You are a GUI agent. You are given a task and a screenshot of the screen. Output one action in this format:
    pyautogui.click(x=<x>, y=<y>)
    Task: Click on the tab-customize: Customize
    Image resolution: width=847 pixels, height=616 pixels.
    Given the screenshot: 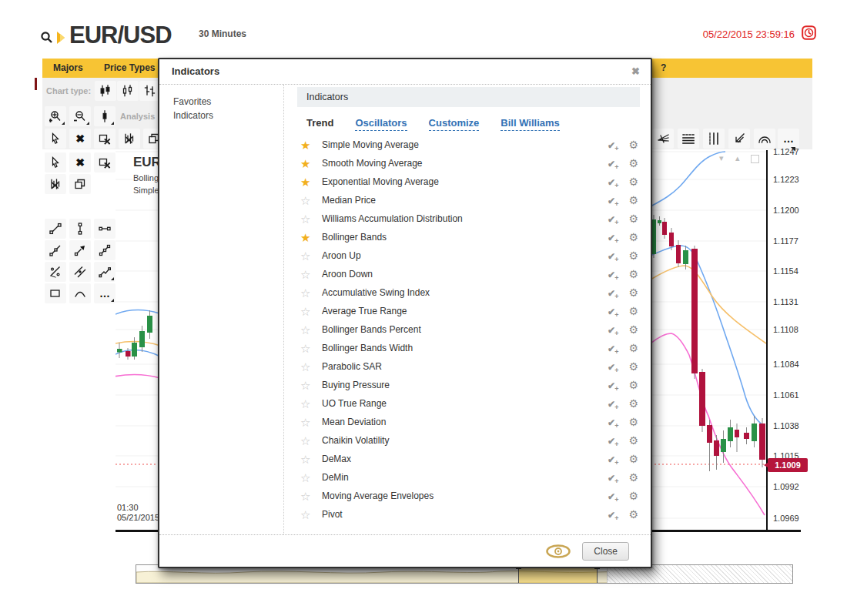 What is the action you would take?
    pyautogui.click(x=454, y=124)
    